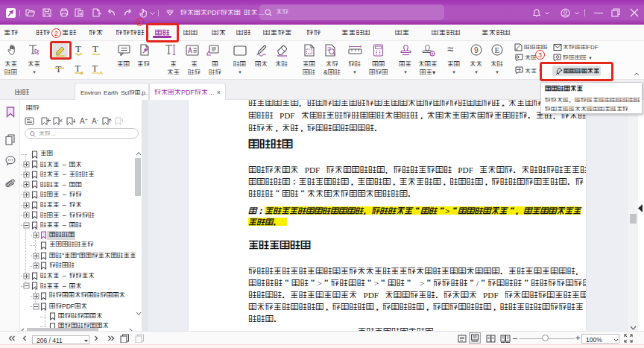 This screenshot has height=348, width=644. What do you see at coordinates (476, 51) in the screenshot?
I see `svg-text: 9` at bounding box center [476, 51].